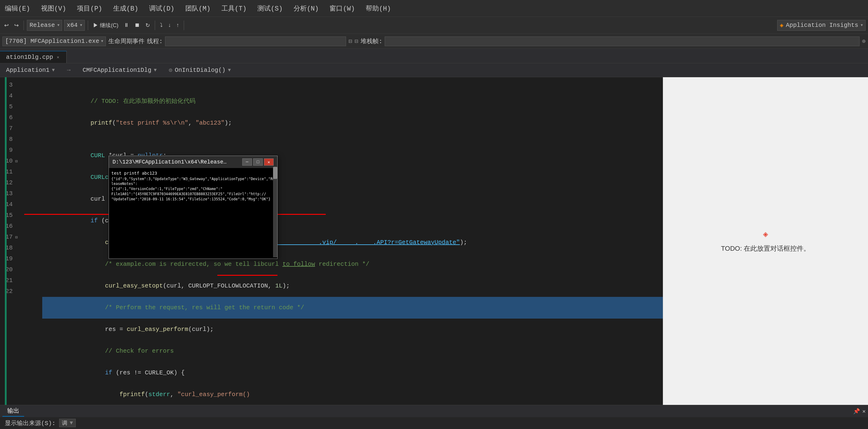 The image size is (868, 429). What do you see at coordinates (193, 213) in the screenshot?
I see `popup-content: test printf abc123 {"id":9,"System":3,"U…` at bounding box center [193, 213].